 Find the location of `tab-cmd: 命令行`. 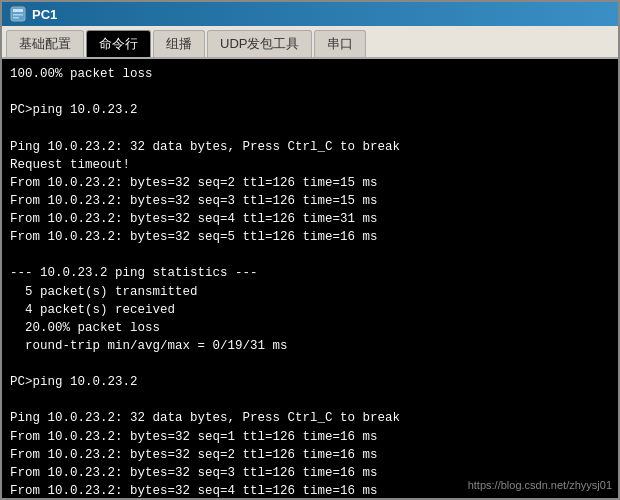

tab-cmd: 命令行 is located at coordinates (118, 44).